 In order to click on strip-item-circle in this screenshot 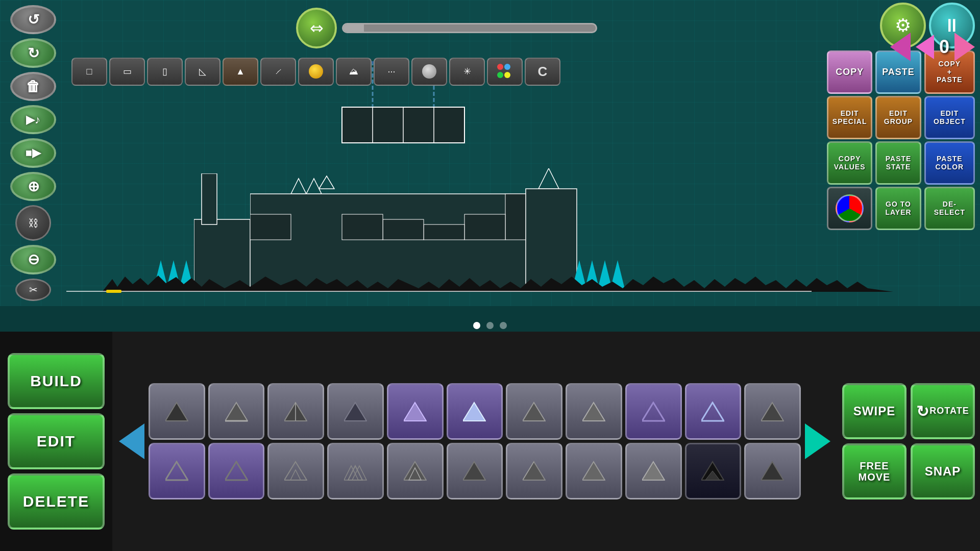, I will do `click(316, 71)`.